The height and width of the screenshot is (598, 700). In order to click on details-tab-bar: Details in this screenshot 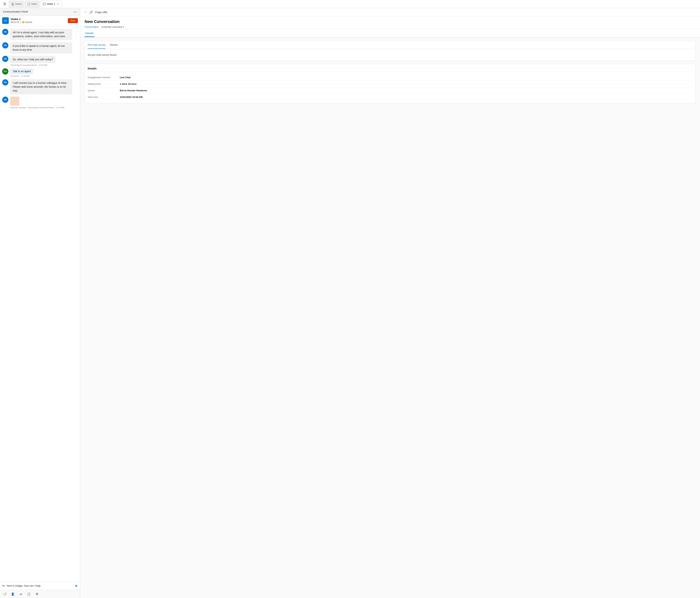, I will do `click(390, 34)`.